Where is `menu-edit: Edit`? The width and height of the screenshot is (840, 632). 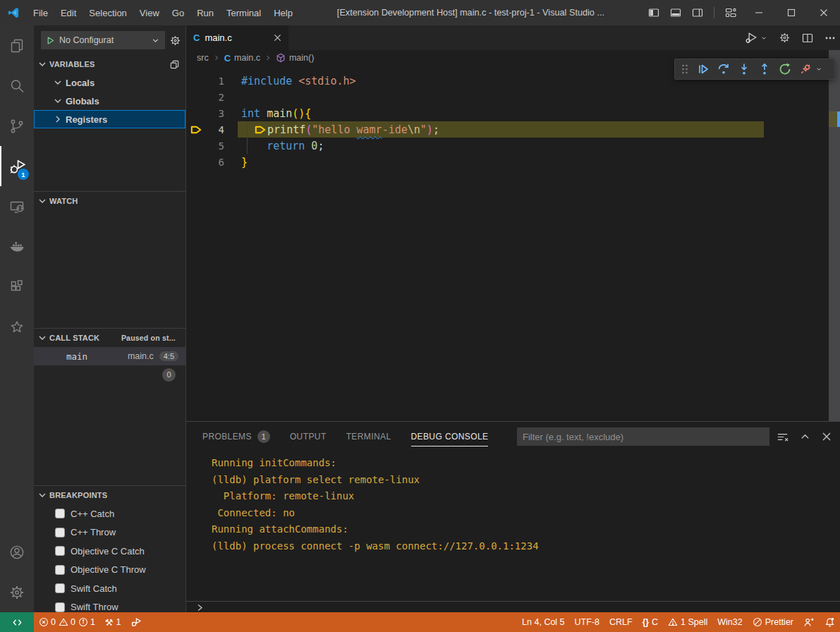 menu-edit: Edit is located at coordinates (68, 13).